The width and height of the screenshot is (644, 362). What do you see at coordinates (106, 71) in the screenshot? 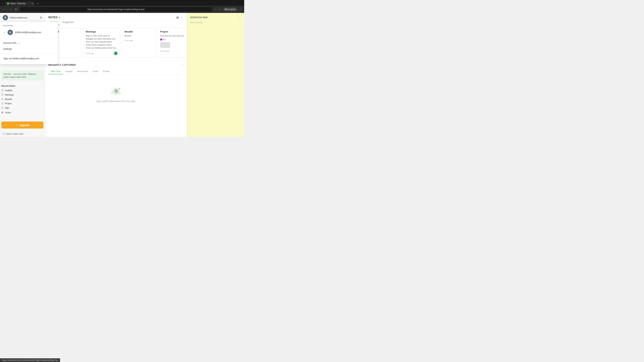
I see `capture-tab-emails-label: Emails` at bounding box center [106, 71].